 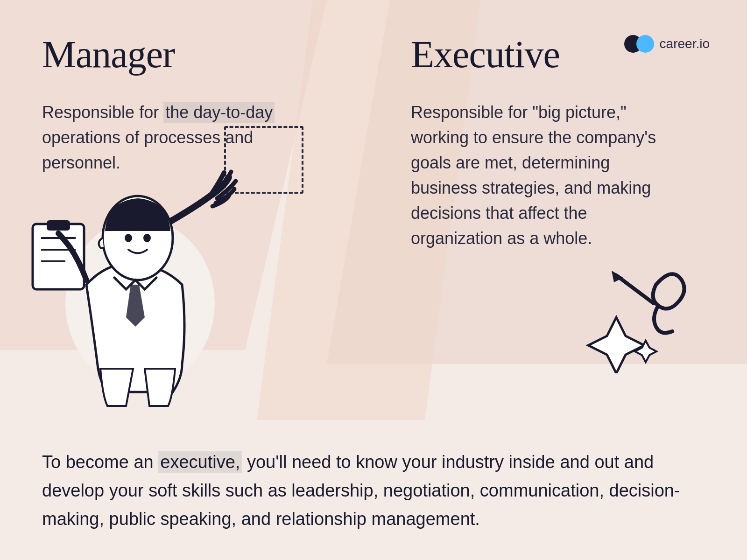 What do you see at coordinates (189, 55) in the screenshot?
I see `manager-title: Manager` at bounding box center [189, 55].